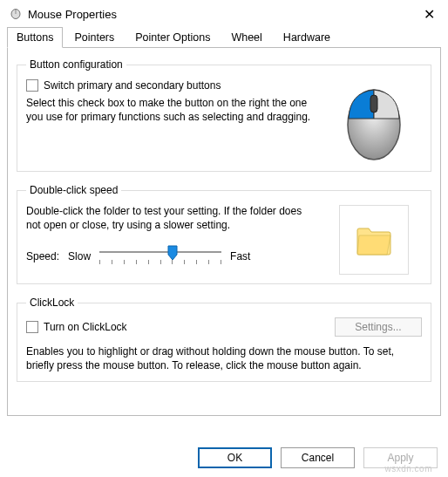 This screenshot has width=448, height=477. I want to click on group-button-configuration-legend: Button configuration, so click(77, 65).